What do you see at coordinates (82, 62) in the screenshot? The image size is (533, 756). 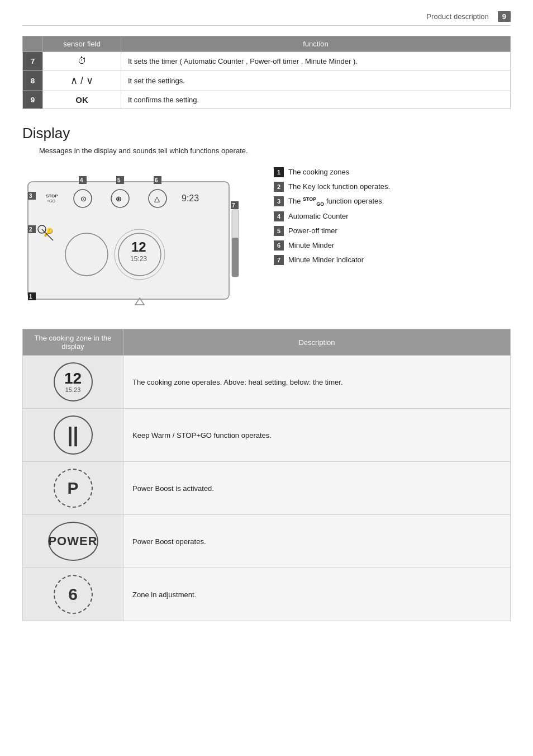 I see `row-icon: ⏱` at bounding box center [82, 62].